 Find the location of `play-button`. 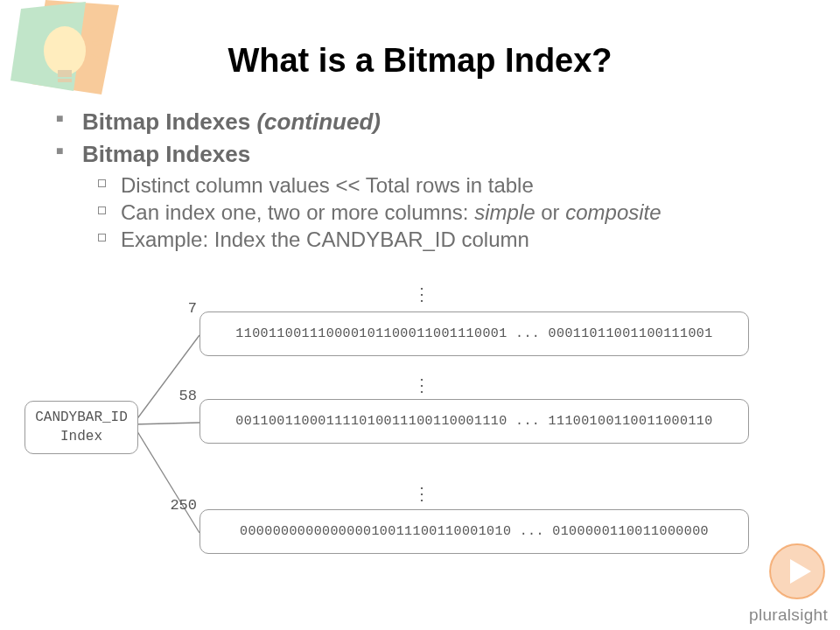

play-button is located at coordinates (797, 571).